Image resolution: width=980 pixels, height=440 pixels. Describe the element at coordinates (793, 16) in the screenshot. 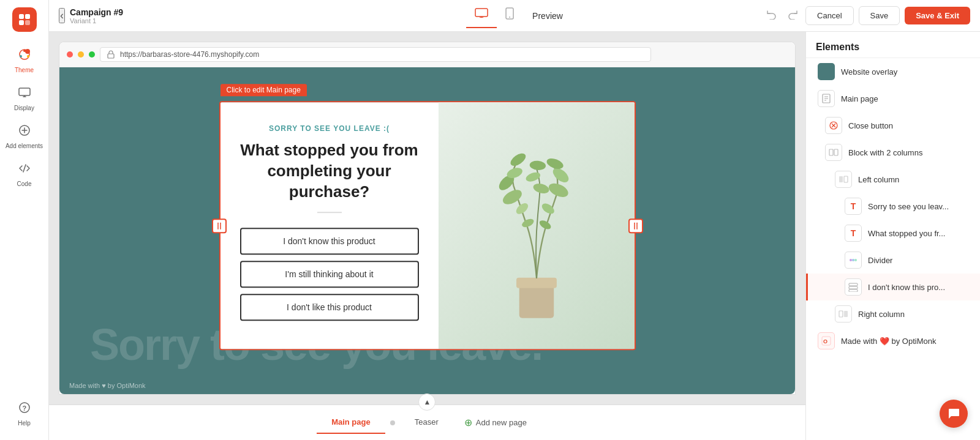

I see `redo-button` at that location.